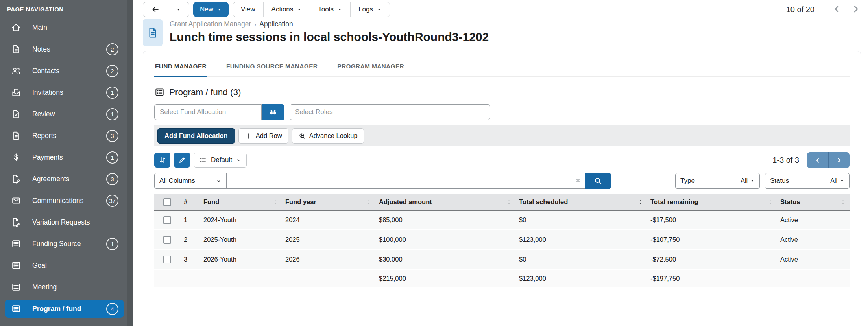 This screenshot has height=326, width=868. Describe the element at coordinates (502, 92) in the screenshot. I see `section-heading: Program / fund (3)` at that location.